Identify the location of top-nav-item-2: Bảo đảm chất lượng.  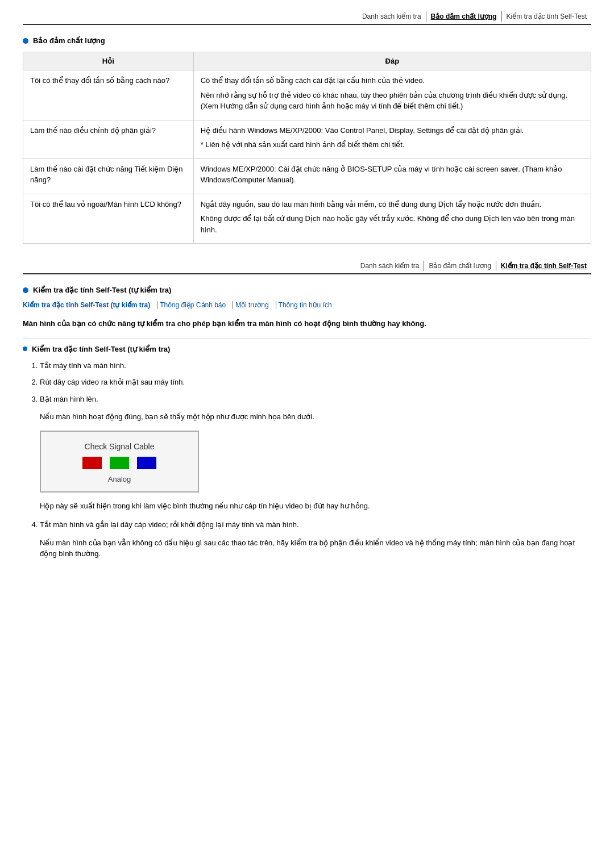
(464, 16).